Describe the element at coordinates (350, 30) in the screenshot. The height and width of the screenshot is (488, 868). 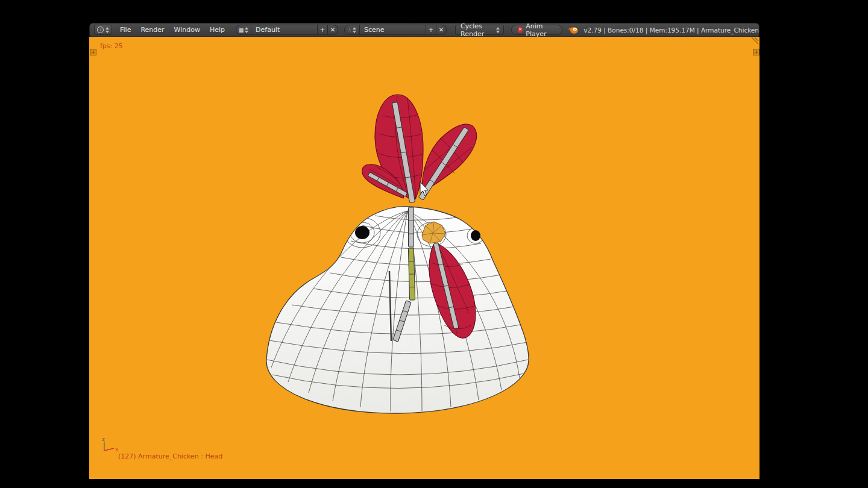
I see `scene-dots-icon: ∴` at that location.